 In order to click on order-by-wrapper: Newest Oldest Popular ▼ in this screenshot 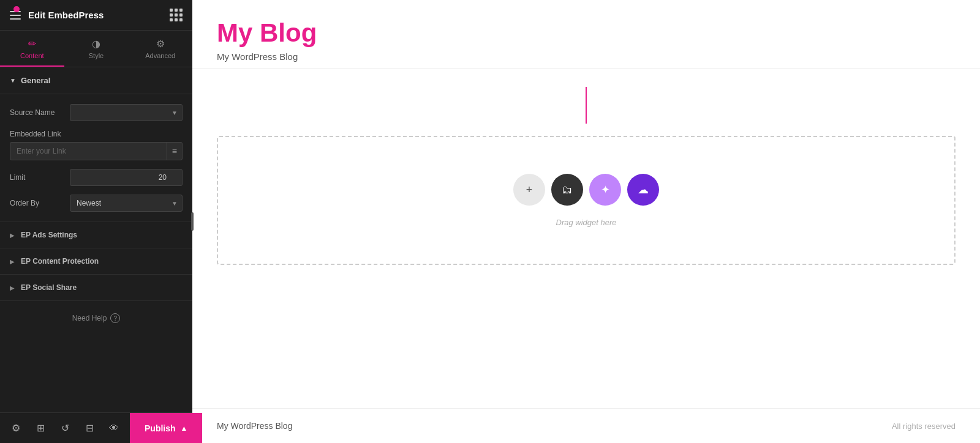, I will do `click(126, 203)`.